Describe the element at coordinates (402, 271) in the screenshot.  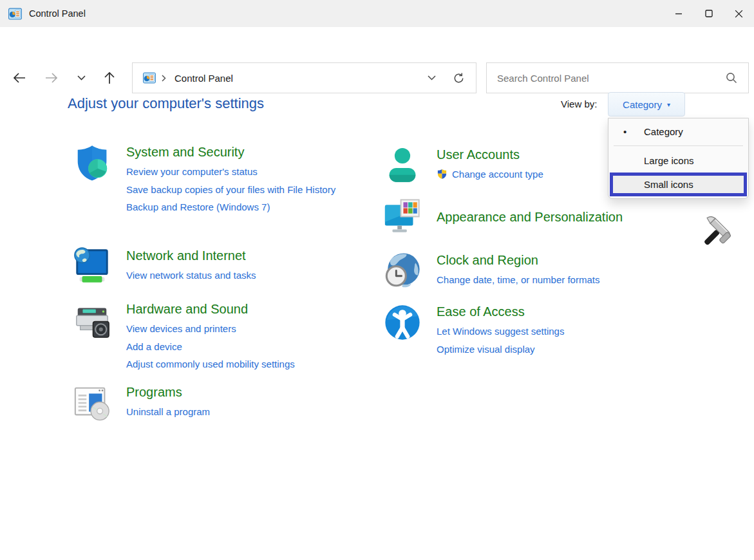
I see `globe-clock-icon` at that location.